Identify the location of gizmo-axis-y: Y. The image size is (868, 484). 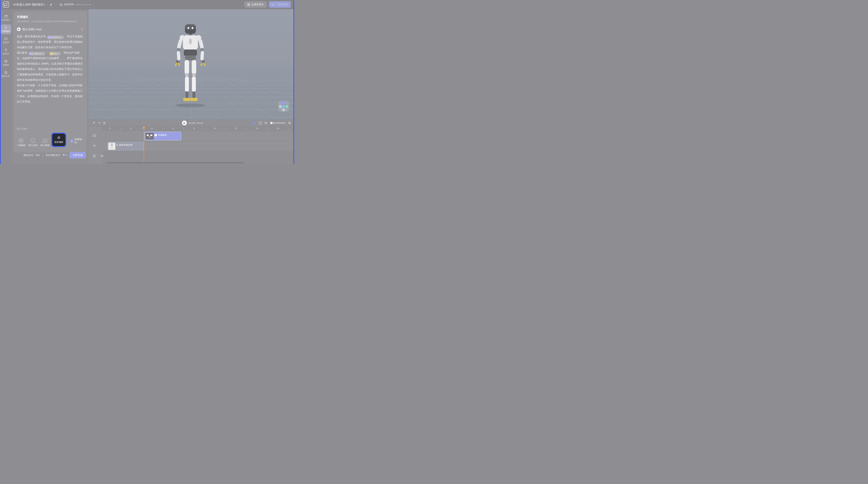
(284, 106).